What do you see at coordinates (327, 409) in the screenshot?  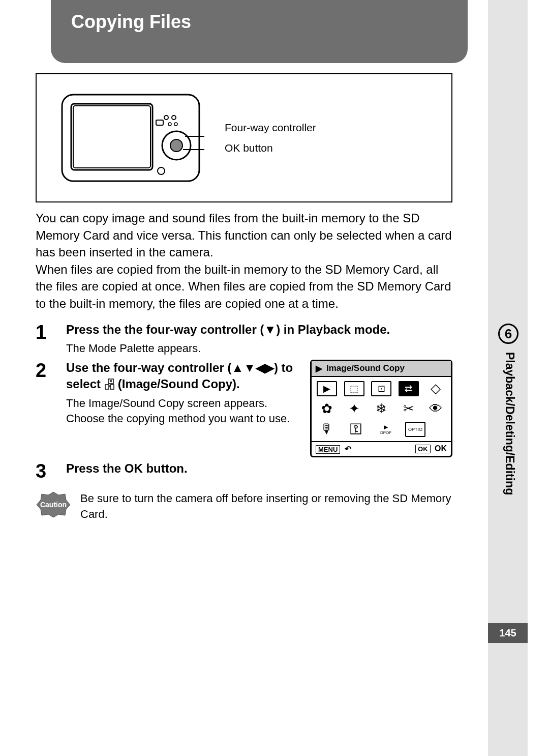 I see `palette-icon-filter1: ✿` at bounding box center [327, 409].